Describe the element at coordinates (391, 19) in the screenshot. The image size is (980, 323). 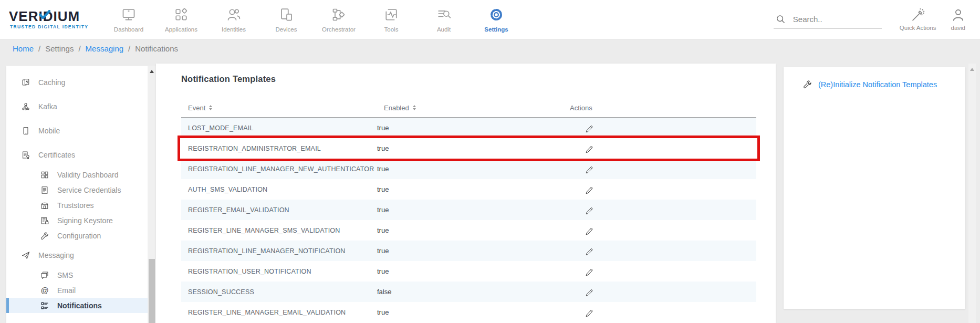
I see `nav-item-tools: Tools` at that location.